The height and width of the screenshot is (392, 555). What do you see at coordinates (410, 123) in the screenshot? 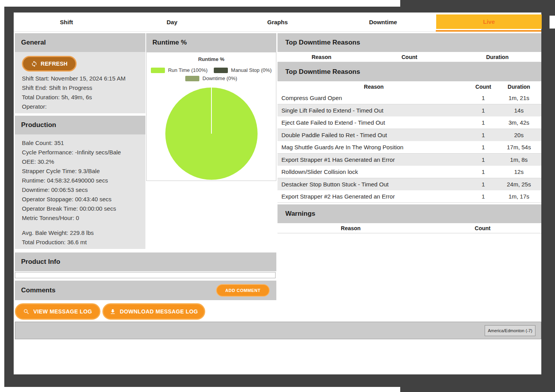
I see `downtime-row: Eject Gate Failed to Extend - Timed Out …` at bounding box center [410, 123].